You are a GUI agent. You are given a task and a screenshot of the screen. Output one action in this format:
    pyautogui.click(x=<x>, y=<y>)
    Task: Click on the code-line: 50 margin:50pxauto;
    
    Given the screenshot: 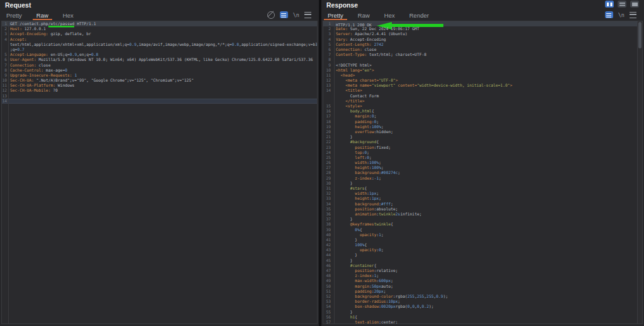 What is the action you would take?
    pyautogui.click(x=483, y=286)
    